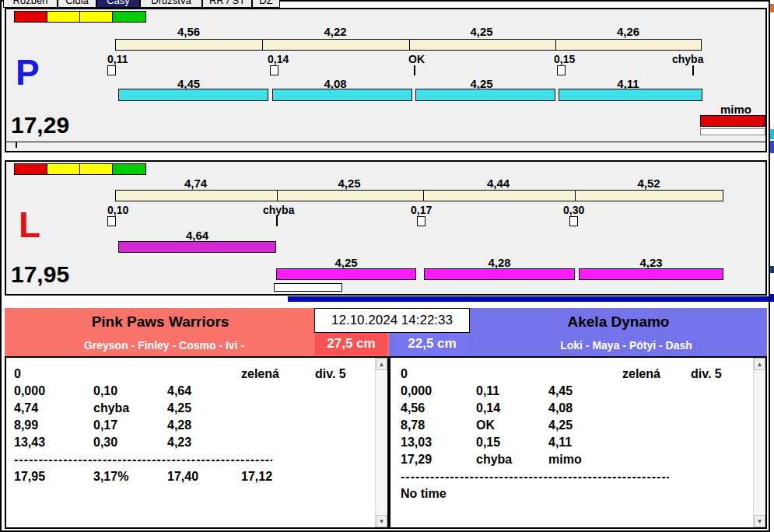 This screenshot has height=532, width=774. Describe the element at coordinates (489, 443) in the screenshot. I see `leg-cross: 0,15` at that location.